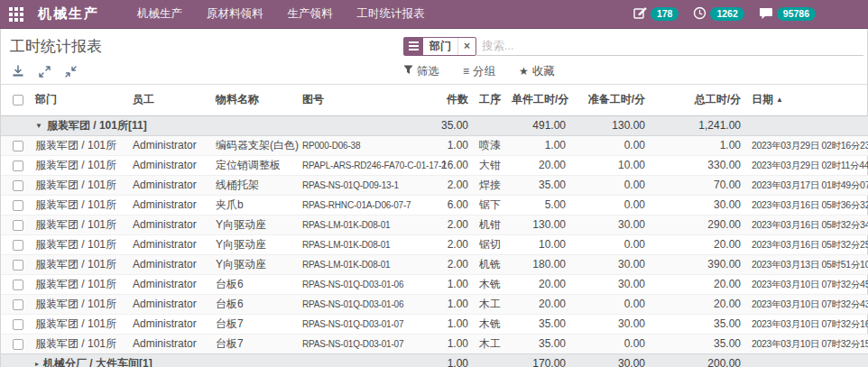 The width and height of the screenshot is (868, 367). I want to click on group-row: ▼服装军团 / 101所[11]35.00491.00130.001,241.0…, so click(435, 126).